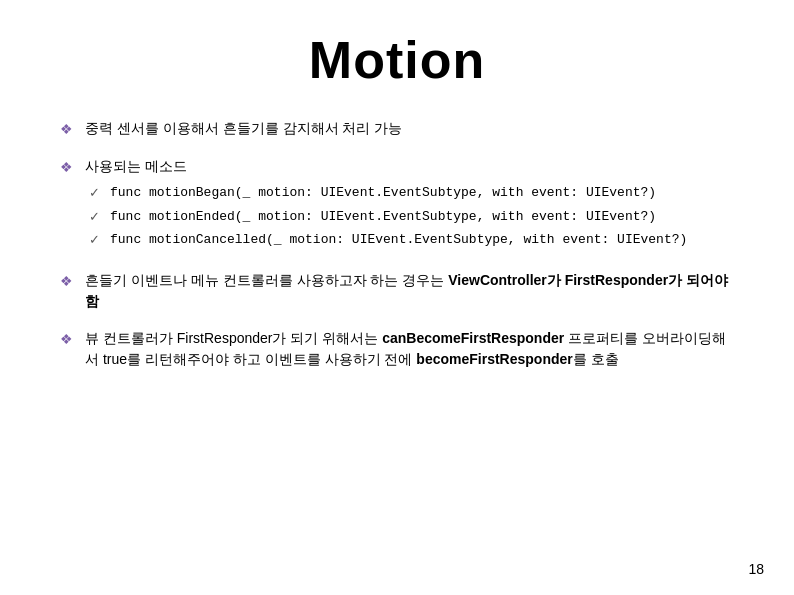 This screenshot has height=595, width=794. Describe the element at coordinates (412, 217) in the screenshot. I see `sub-item-2: ✓ func motionEnded(_ motion: UIEvent.Eve…` at that location.